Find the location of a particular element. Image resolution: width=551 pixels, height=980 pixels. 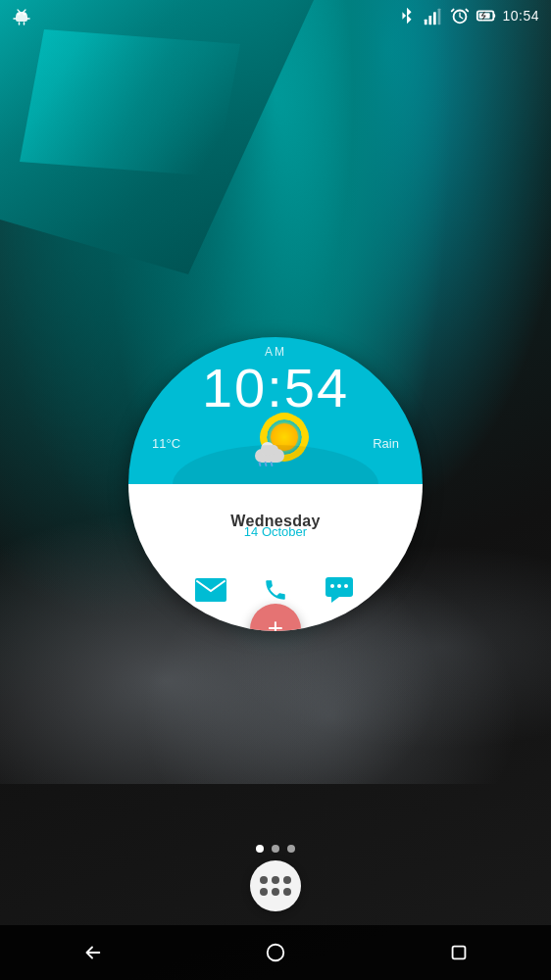

status-icons: 10:54 is located at coordinates (468, 16).